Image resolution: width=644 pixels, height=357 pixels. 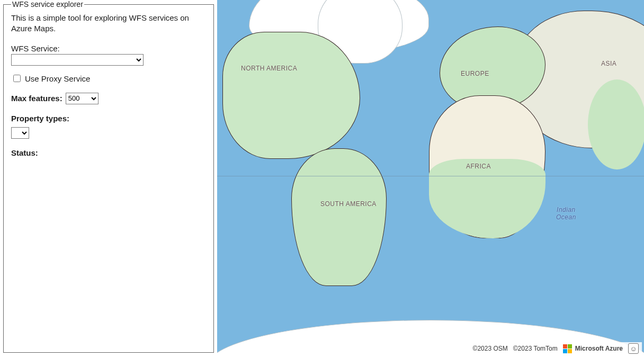 What do you see at coordinates (609, 64) in the screenshot?
I see `map-label-asia: ASIA` at bounding box center [609, 64].